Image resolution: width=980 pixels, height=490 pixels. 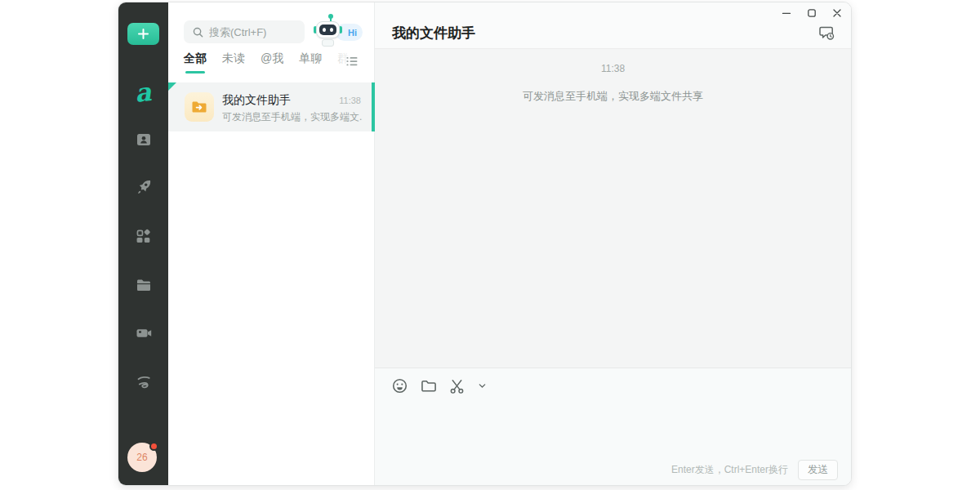 What do you see at coordinates (612, 96) in the screenshot?
I see `system-message: 可发消息至手机端，实现多端文件共享` at bounding box center [612, 96].